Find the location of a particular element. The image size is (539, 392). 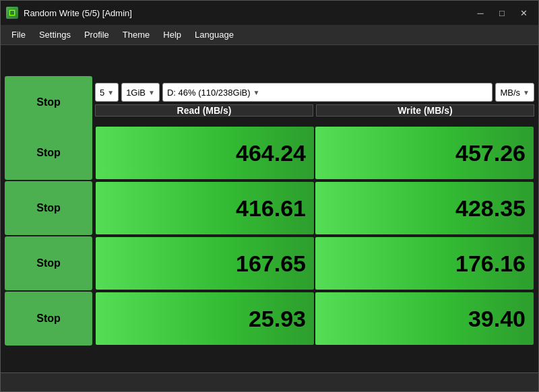

write-value-row3: 176.16 is located at coordinates (490, 264).